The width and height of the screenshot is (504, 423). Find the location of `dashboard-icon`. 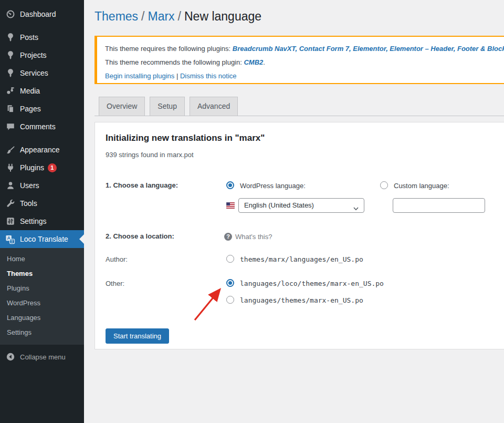

dashboard-icon is located at coordinates (10, 15).